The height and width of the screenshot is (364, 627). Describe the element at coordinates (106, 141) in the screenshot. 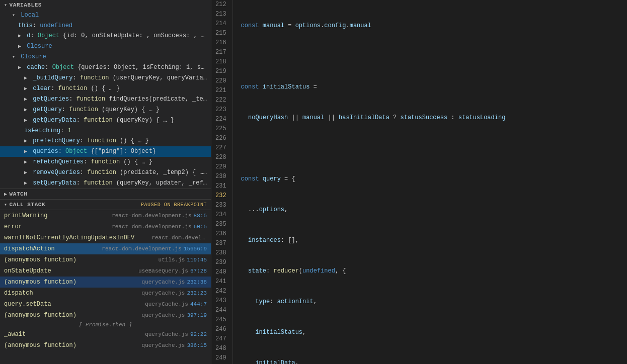

I see `prefetchquery-var: ▶ prefetchQuery: function () { … }` at that location.